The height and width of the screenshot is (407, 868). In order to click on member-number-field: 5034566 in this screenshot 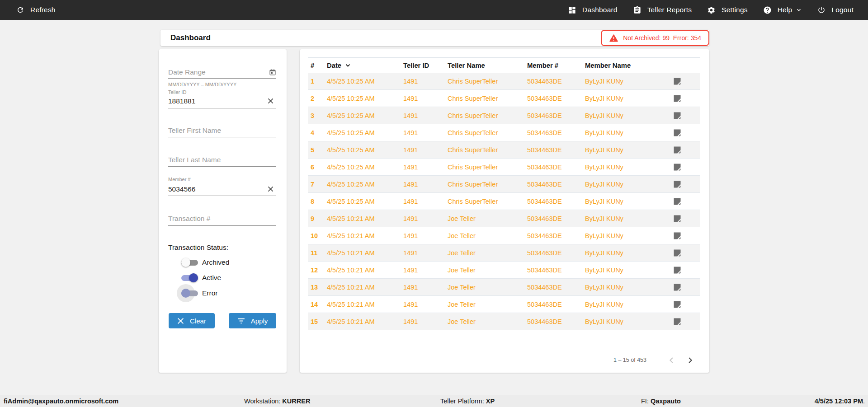, I will do `click(222, 189)`.